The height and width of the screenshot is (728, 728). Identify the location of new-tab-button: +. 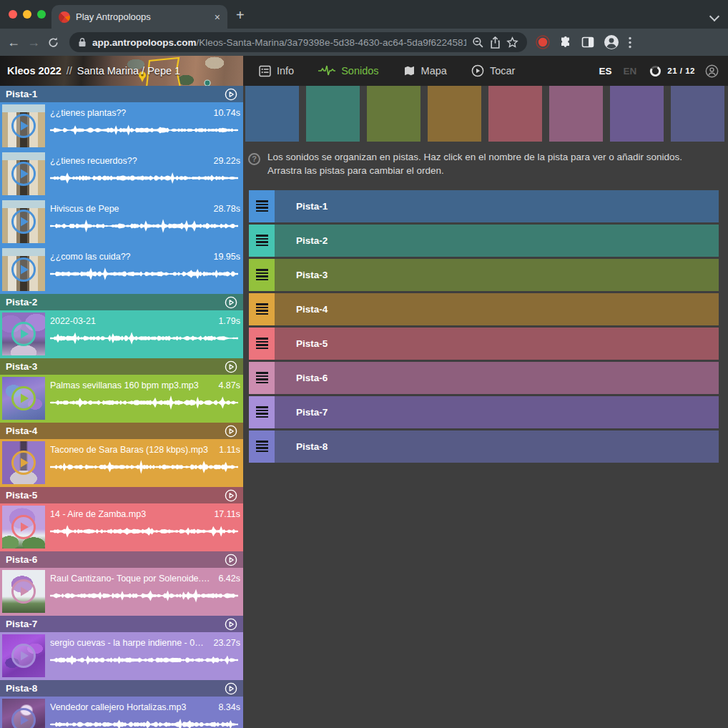
(240, 15).